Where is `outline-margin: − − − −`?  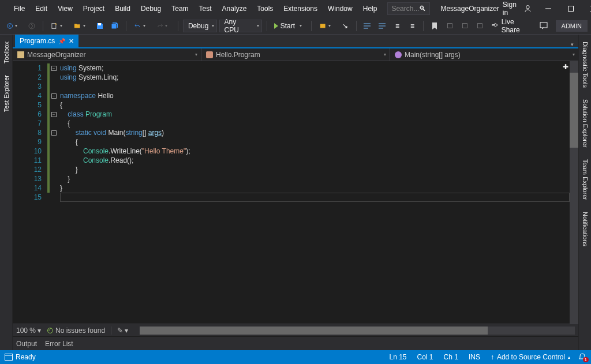 outline-margin: − − − − is located at coordinates (54, 193).